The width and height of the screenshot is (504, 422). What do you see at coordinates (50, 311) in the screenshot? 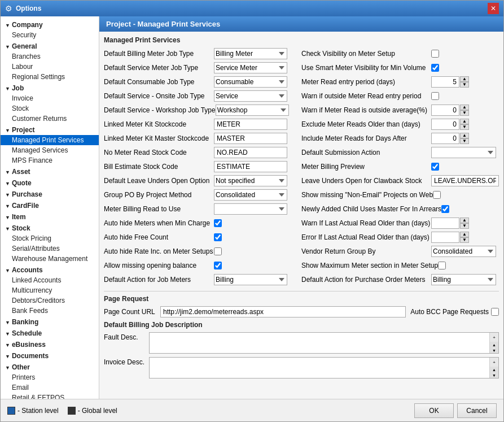
I see `sidebar-item-bank-feeds: Bank Feeds` at bounding box center [50, 311].